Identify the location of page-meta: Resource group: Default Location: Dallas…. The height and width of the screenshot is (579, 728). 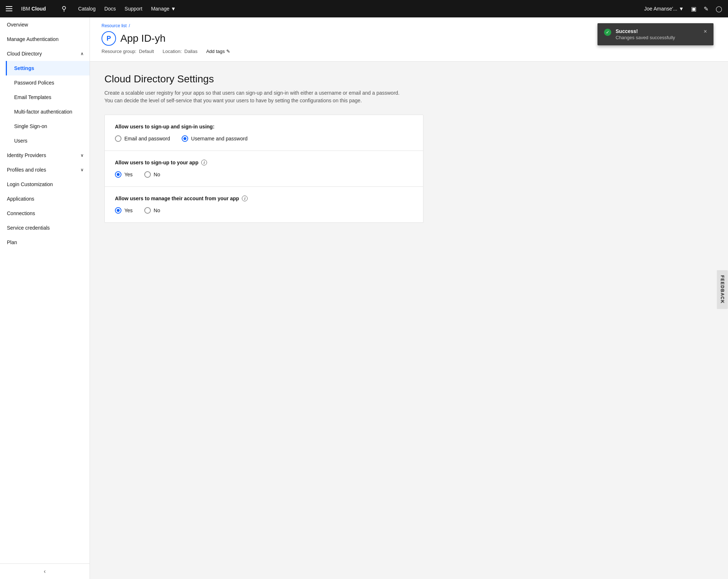
(409, 52).